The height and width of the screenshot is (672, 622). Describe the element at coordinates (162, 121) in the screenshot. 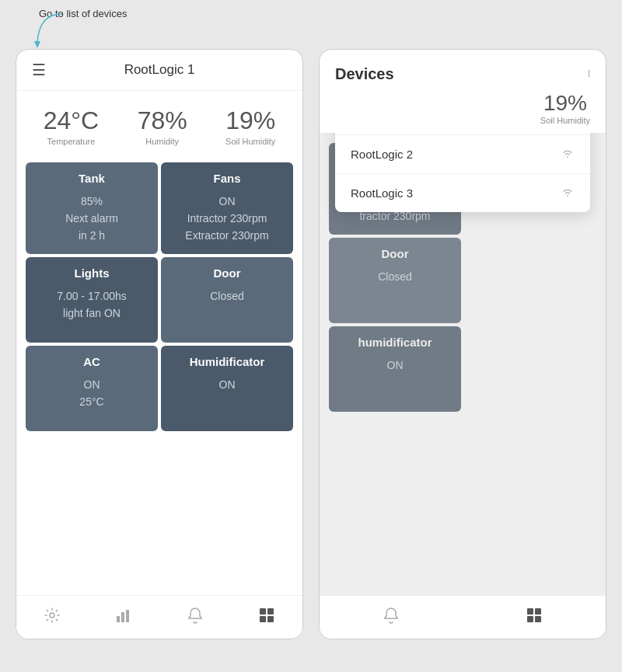

I see `humidity-value: 78%` at that location.